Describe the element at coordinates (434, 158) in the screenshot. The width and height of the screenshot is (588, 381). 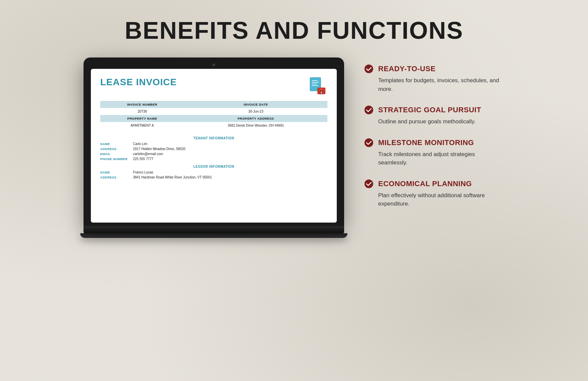
I see `benefit-desc-milestone: Track milestones and adjust strategies s…` at that location.